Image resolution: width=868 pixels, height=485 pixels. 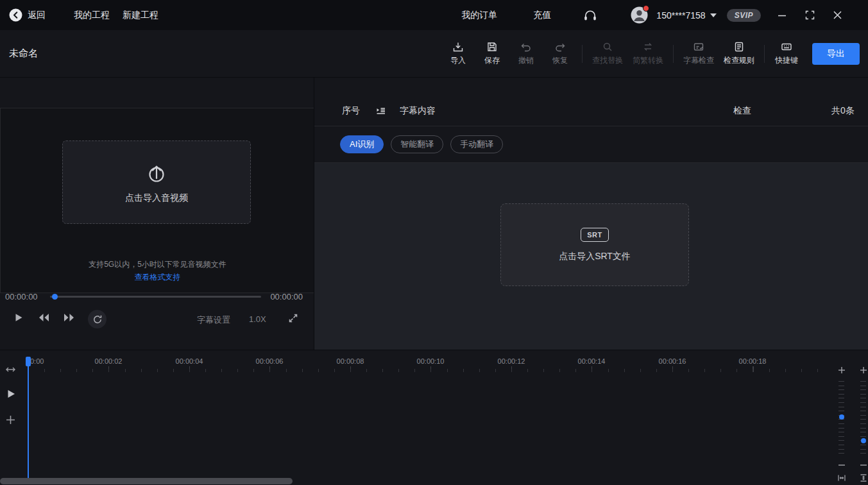 What do you see at coordinates (512, 361) in the screenshot?
I see `ruler-label: 00:00:12` at bounding box center [512, 361].